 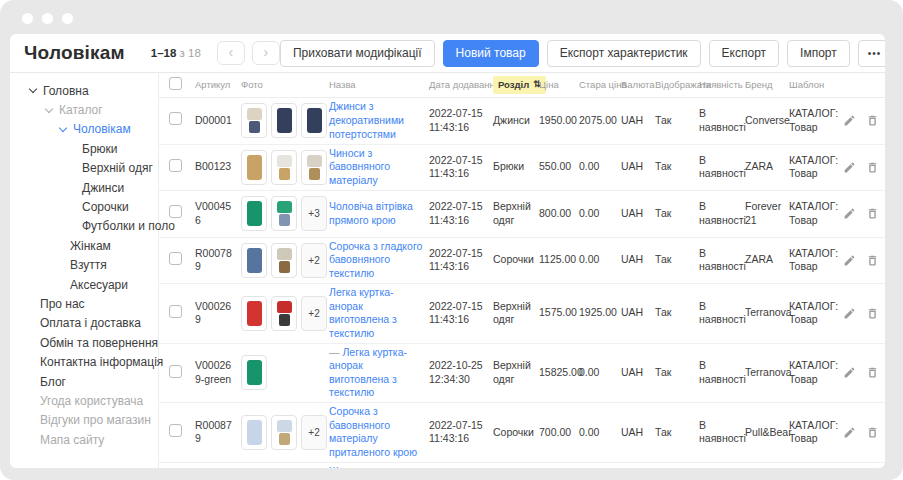 I want to click on export-button: Експорт, so click(x=744, y=54).